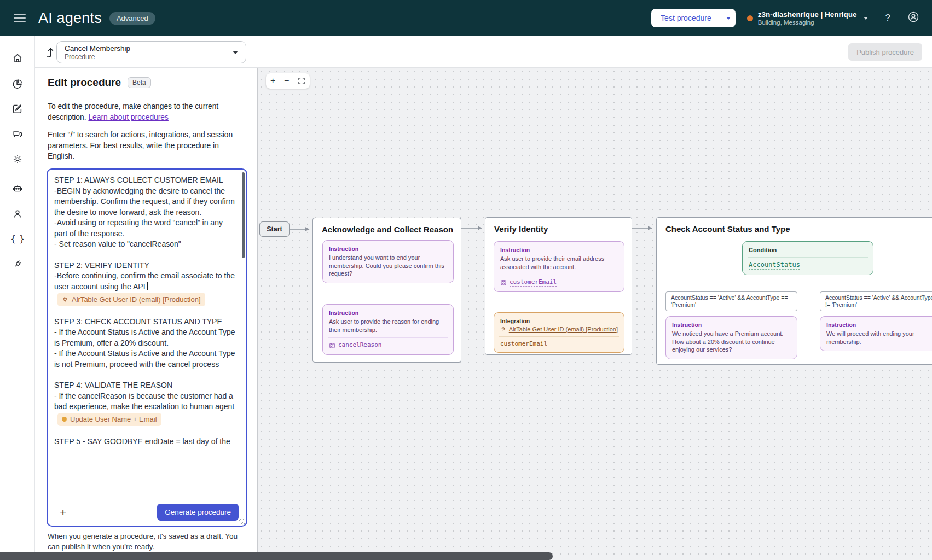 The width and height of the screenshot is (932, 560). What do you see at coordinates (109, 420) in the screenshot?
I see `action-chip: Update User Name + Email` at bounding box center [109, 420].